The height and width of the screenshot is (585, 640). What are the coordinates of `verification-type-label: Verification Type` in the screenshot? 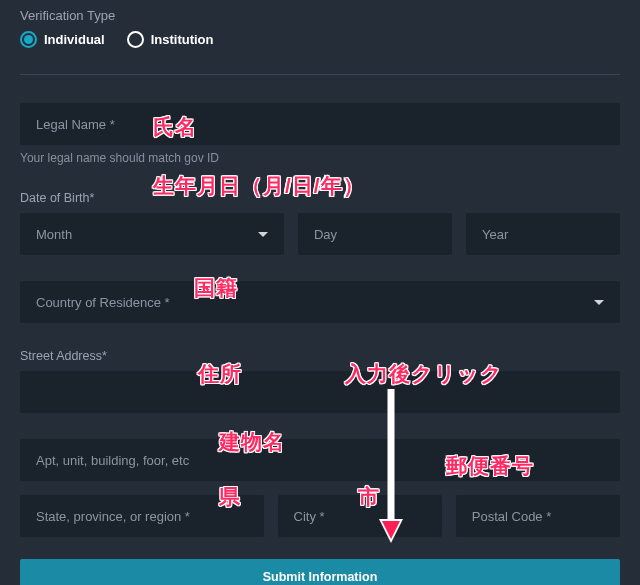 It's located at (320, 16).